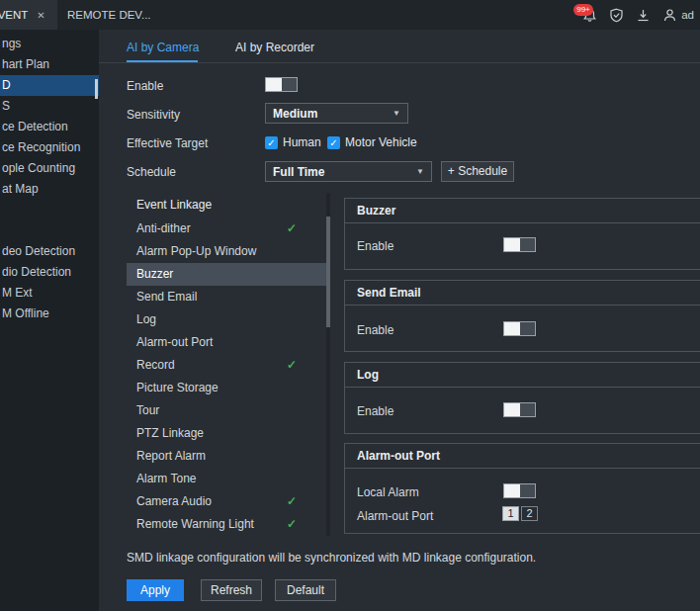 The image size is (700, 611). What do you see at coordinates (178, 388) in the screenshot?
I see `linkage-item-label: Picture Storage` at bounding box center [178, 388].